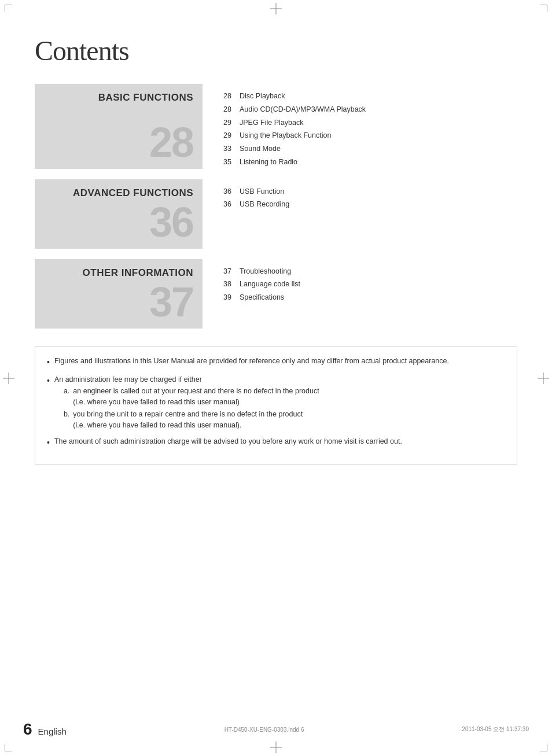 Image resolution: width=552 pixels, height=756 pixels. I want to click on section-row-advanced: ADVANCED FUNCTIONS 36 36USB Function36US…, so click(276, 214).